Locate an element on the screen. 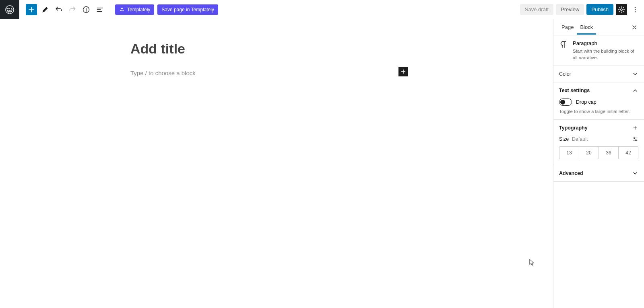  typography-title: Typography is located at coordinates (573, 128).